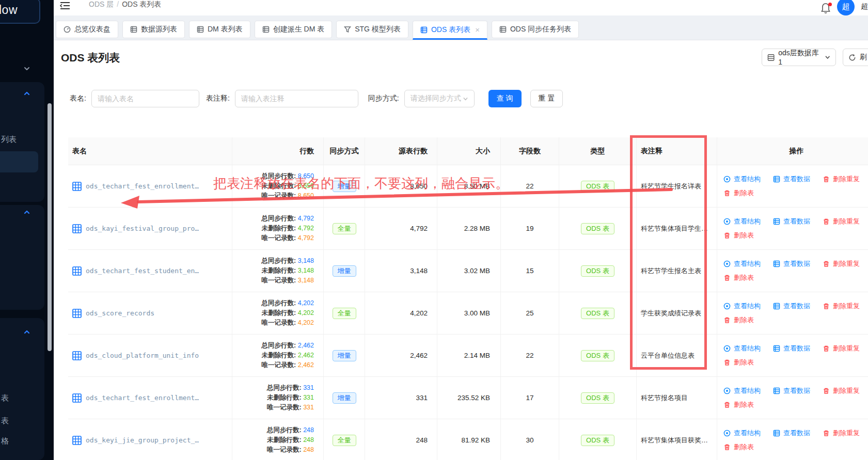 The width and height of the screenshot is (868, 460). I want to click on table-name-input, so click(146, 99).